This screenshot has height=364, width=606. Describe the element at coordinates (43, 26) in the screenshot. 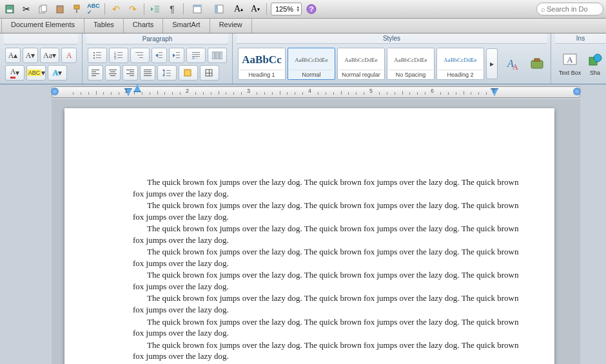

I see `tab-document-elements: Document Elements` at that location.